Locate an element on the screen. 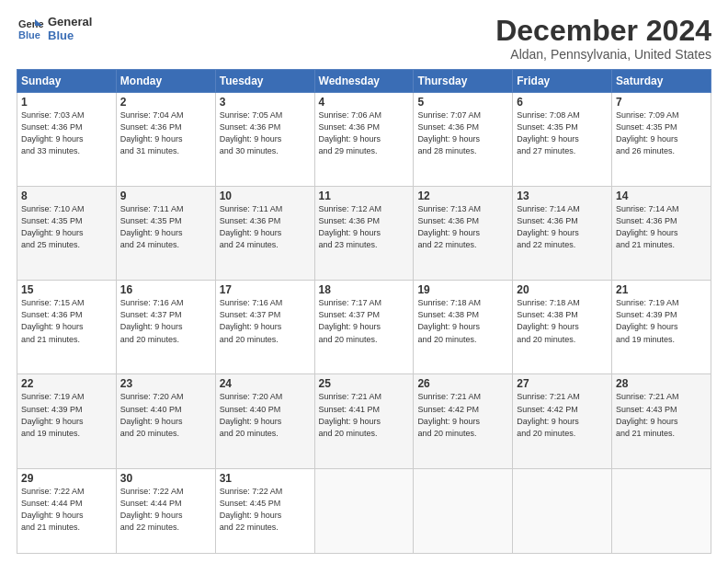 The image size is (728, 563). month-title: December 2024 is located at coordinates (603, 31).